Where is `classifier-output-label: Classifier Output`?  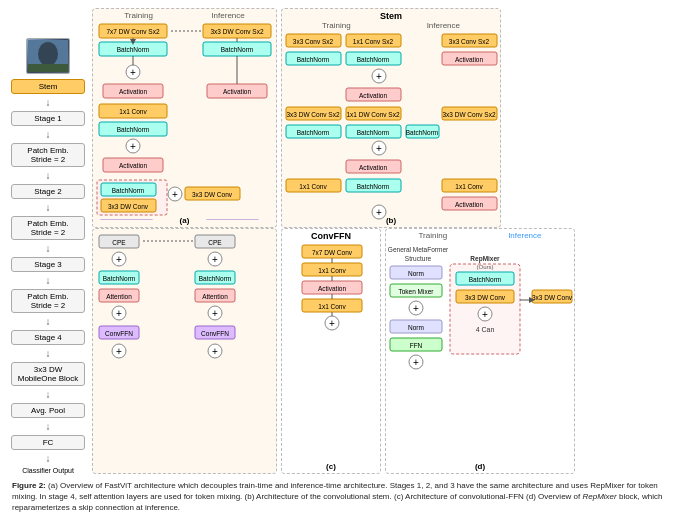
classifier-output-label: Classifier Output is located at coordinates (48, 470).